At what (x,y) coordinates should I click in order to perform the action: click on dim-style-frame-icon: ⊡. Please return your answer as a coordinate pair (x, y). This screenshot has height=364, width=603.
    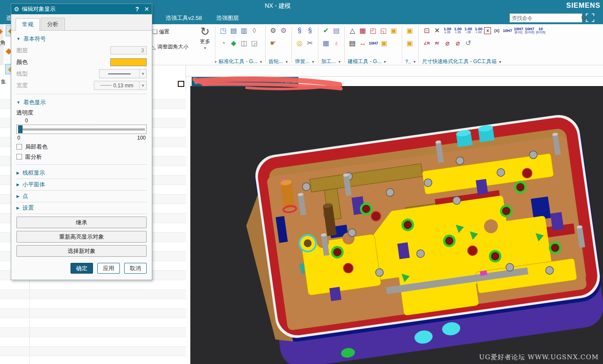
    Looking at the image, I should click on (427, 31).